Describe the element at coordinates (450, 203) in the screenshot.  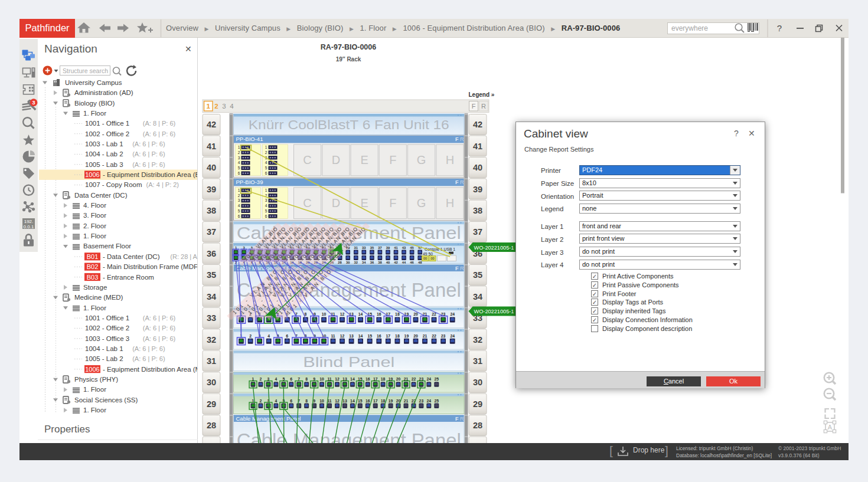
I see `svg-text: H` at that location.